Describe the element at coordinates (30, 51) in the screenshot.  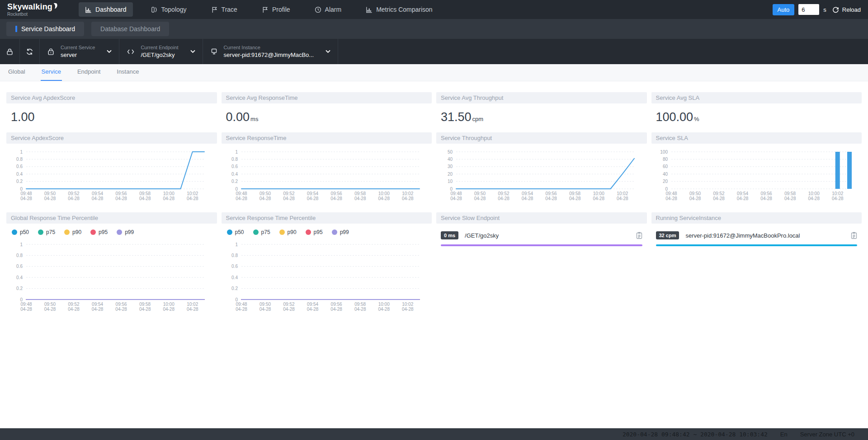
I see `sync-button` at that location.